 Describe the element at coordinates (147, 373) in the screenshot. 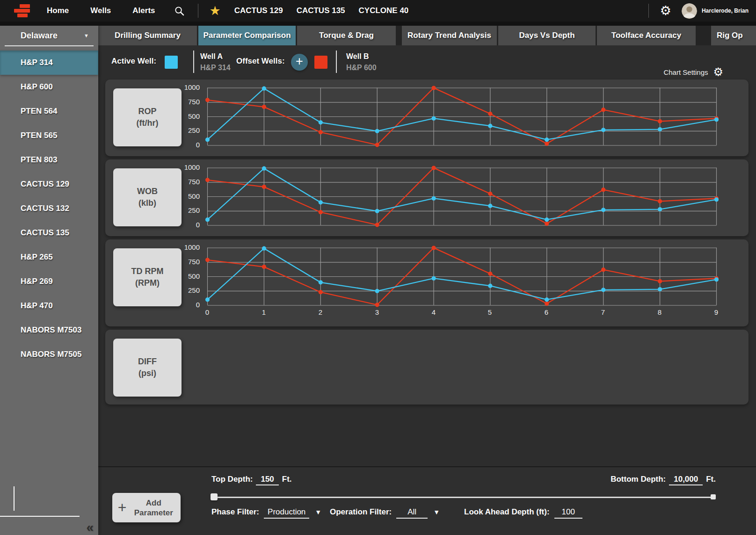

I see `param-unit: (psi)` at that location.